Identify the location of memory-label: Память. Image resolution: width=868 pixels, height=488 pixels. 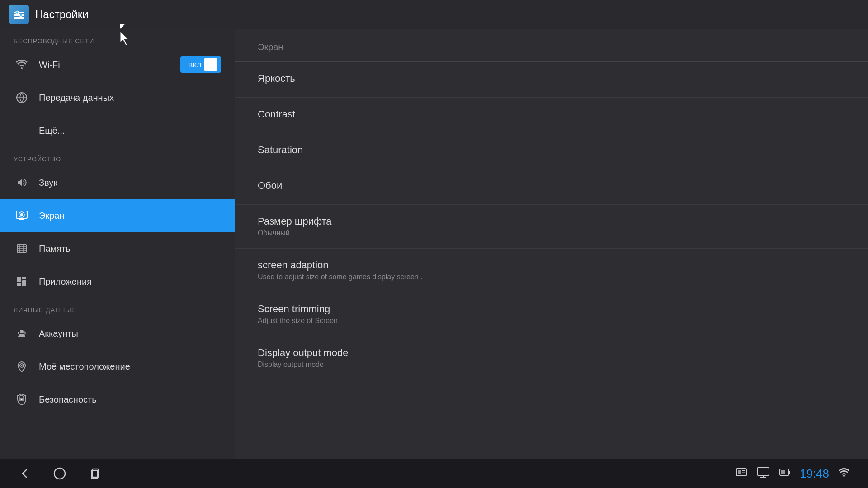
(55, 249).